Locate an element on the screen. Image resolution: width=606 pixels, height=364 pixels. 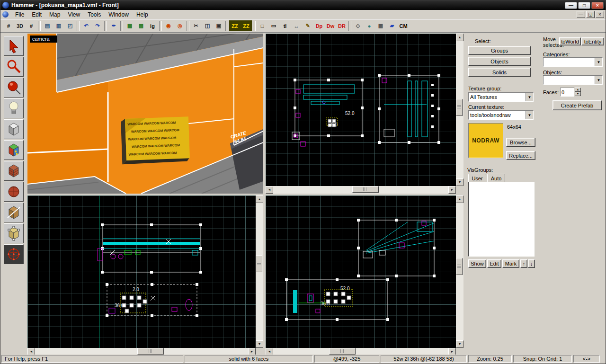
redo-icon: ↷ is located at coordinates (98, 26).